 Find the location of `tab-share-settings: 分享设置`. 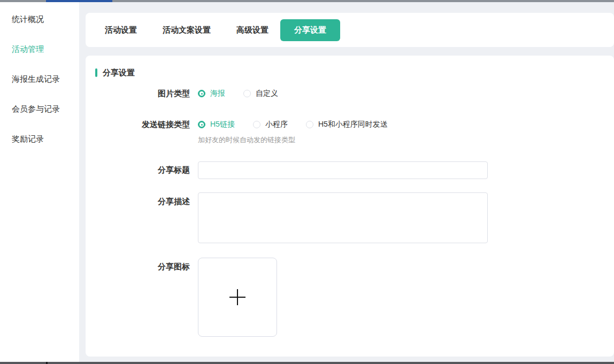

tab-share-settings: 分享设置 is located at coordinates (310, 30).